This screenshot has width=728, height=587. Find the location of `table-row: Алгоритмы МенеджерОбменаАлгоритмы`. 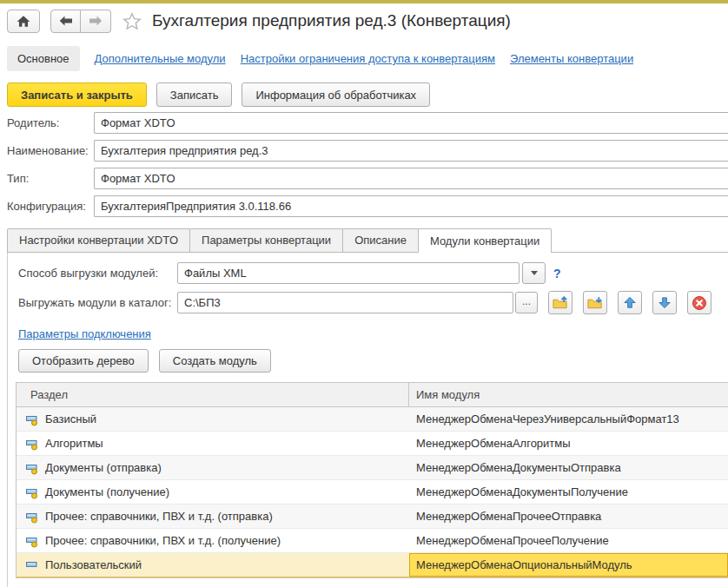

table-row: Алгоритмы МенеджерОбменаАлгоритмы is located at coordinates (372, 444).